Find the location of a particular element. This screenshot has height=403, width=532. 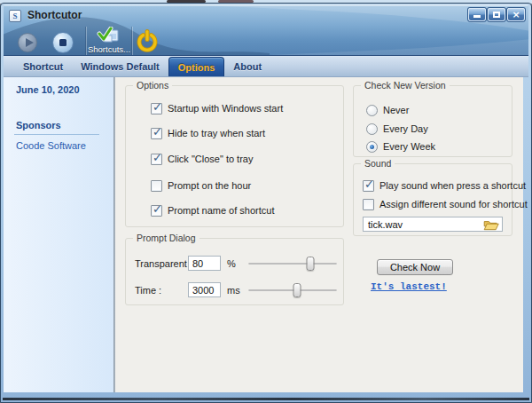

check-now-button: Check Now is located at coordinates (415, 267).